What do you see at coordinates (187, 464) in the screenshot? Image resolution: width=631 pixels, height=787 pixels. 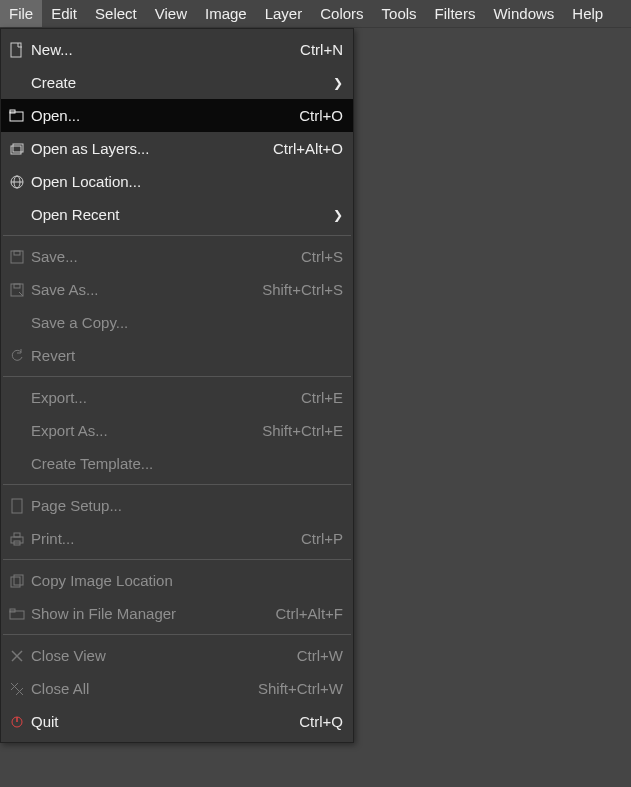 I see `menu-label: Create Template...` at bounding box center [187, 464].